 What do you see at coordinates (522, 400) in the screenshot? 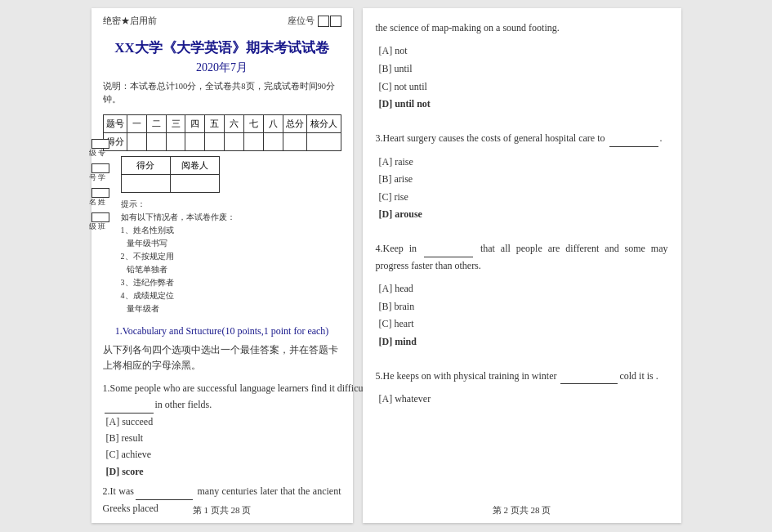
I see `q5-option-a: [A] whatever` at bounding box center [522, 400].